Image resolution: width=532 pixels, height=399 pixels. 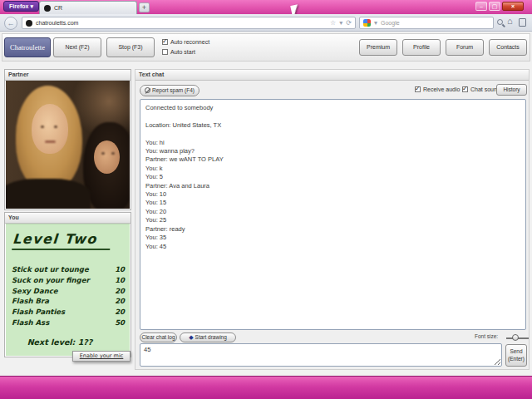 What do you see at coordinates (29, 23) in the screenshot?
I see `site-favicon-icon` at bounding box center [29, 23].